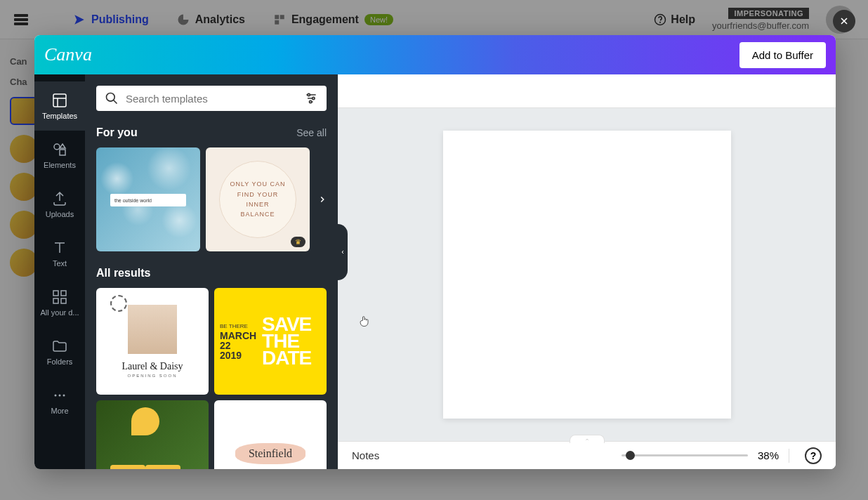  I want to click on zoom-controls: 38% ?, so click(722, 456).